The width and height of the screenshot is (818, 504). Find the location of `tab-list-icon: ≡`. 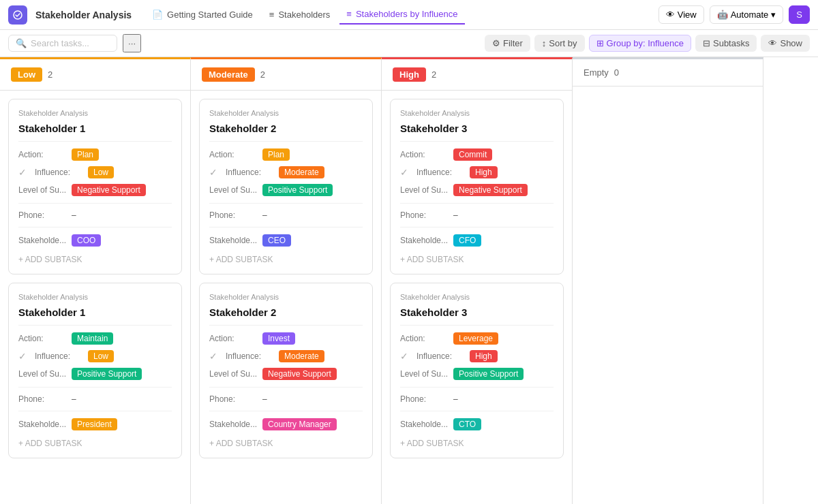

tab-list-icon: ≡ is located at coordinates (272, 15).